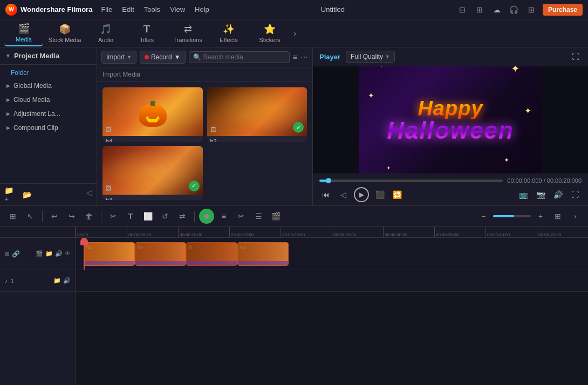 This screenshot has width=588, height=385. Describe the element at coordinates (326, 195) in the screenshot. I see `skip-back-icon: ⏮` at that location.